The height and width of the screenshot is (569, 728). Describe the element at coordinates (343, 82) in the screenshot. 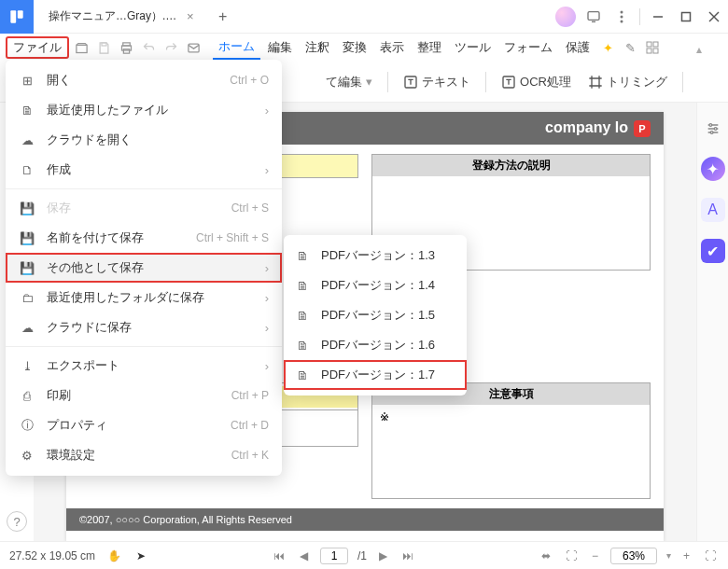

I see `edit-all-label: て編集` at that location.